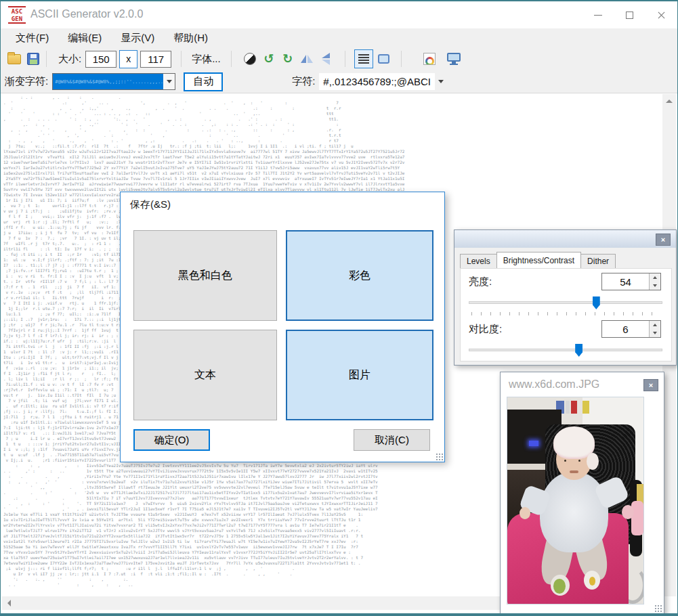  I want to click on panel-close-button: ×, so click(663, 240).